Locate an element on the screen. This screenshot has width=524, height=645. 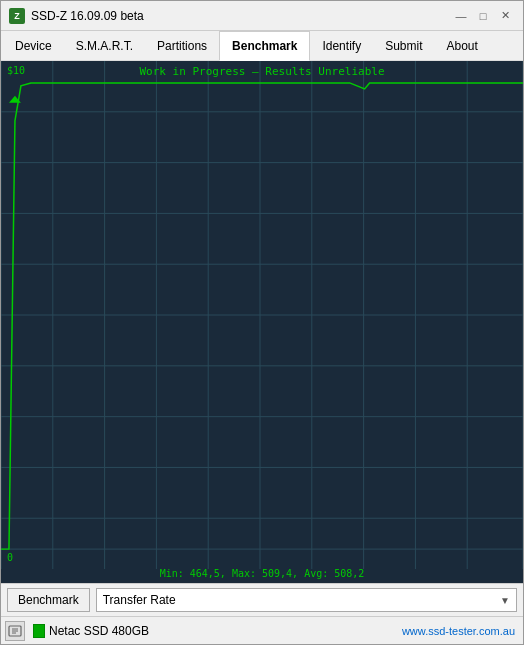
chart-y-top-label: $10 is located at coordinates (16, 70).